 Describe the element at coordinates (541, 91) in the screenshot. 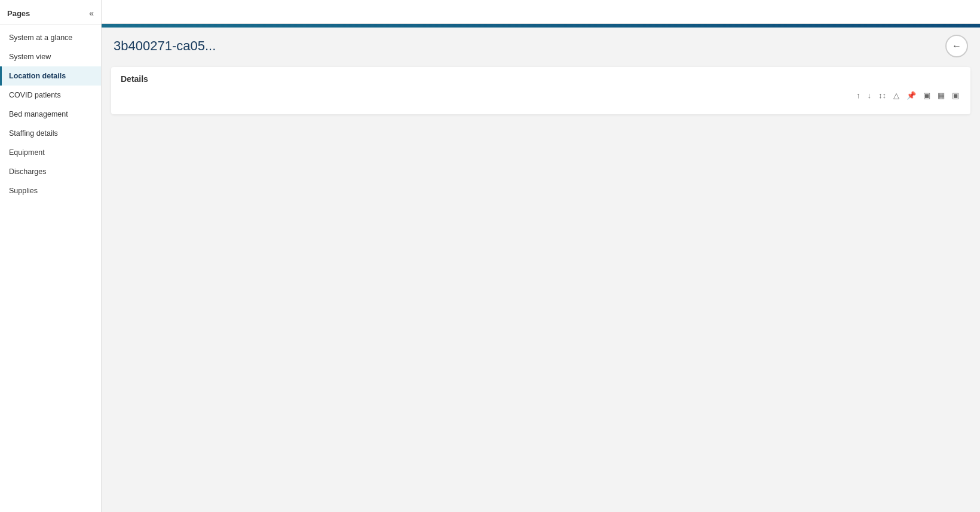

I see `table-panel: Details ↑ ↓ ↕↕ △ 📌 ▣ ▦ ▣` at that location.